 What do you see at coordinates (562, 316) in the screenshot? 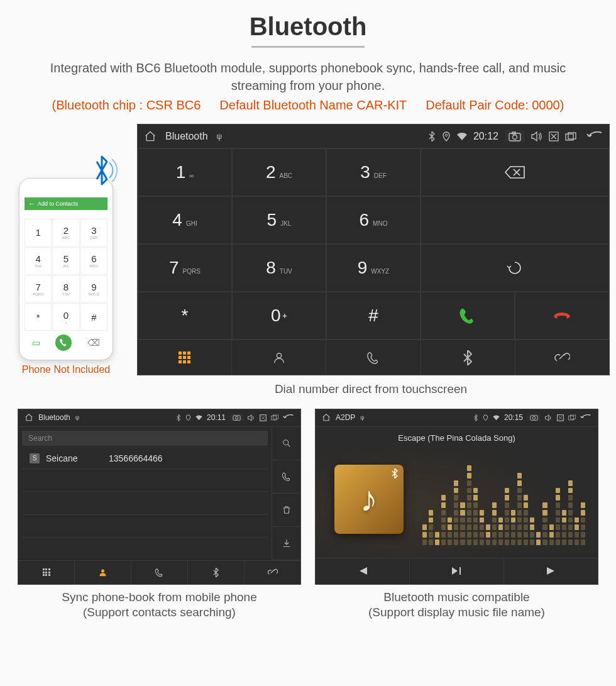
I see `hangup-icon` at bounding box center [562, 316].